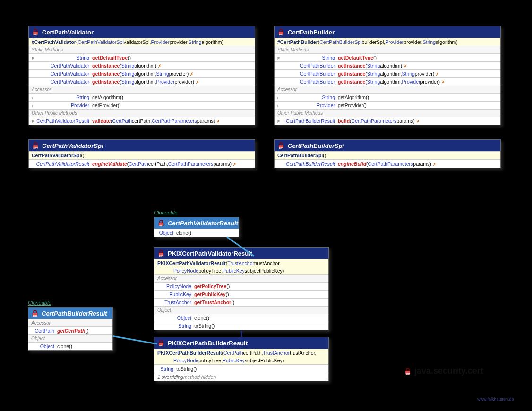 This screenshot has height=411, width=532. Describe the element at coordinates (142, 76) in the screenshot. I see `class-certpathvalidator: CertPathValidator #CertPathValidator (Ce…` at that location.